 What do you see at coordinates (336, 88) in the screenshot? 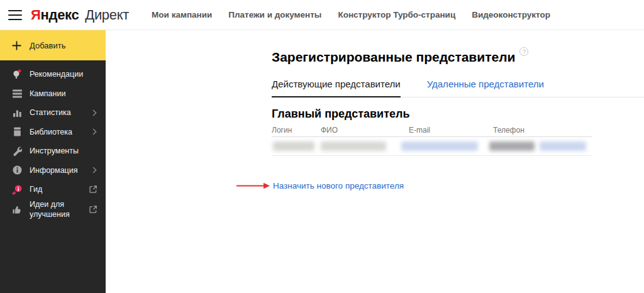
I see `tab-active-representatives: Действующие представители` at bounding box center [336, 88].